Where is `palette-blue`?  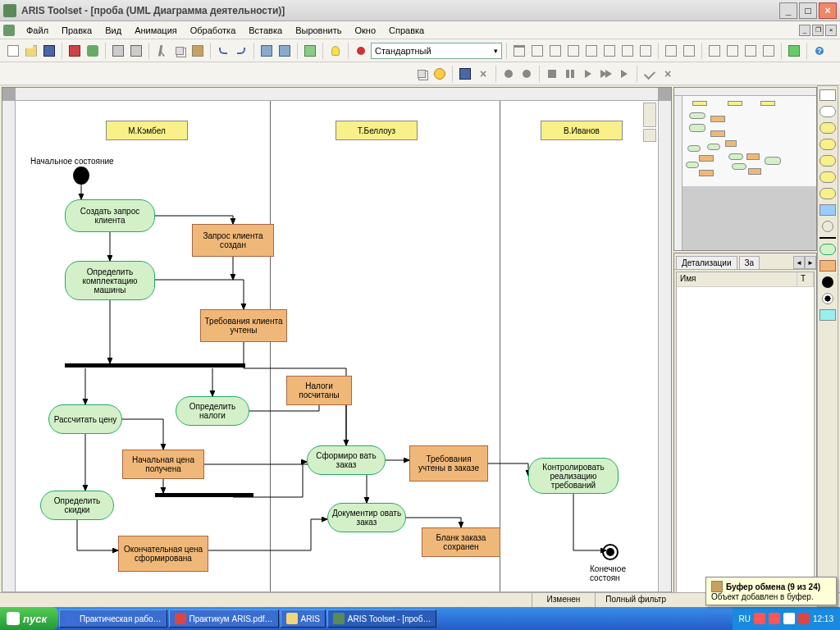 palette-blue is located at coordinates (828, 210).